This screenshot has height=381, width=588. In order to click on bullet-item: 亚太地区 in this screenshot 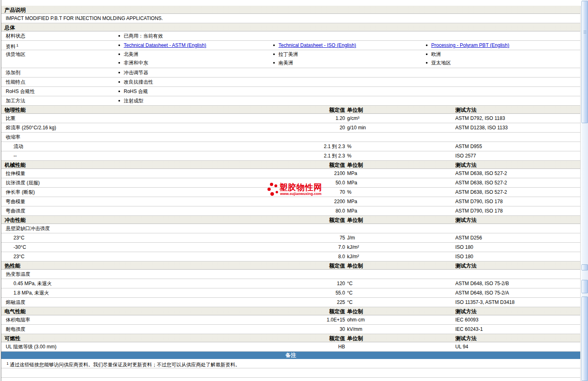, I will do `click(439, 63)`.